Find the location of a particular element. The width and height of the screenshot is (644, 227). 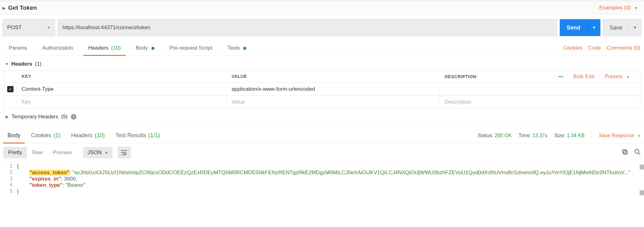

send-button: Send is located at coordinates (573, 28).